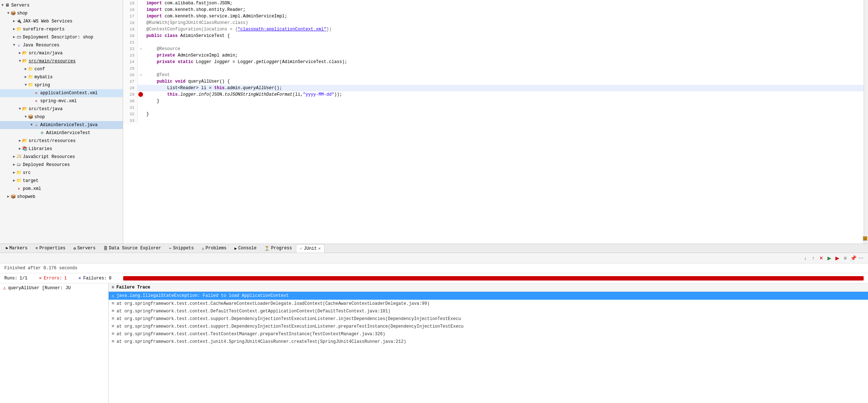  Describe the element at coordinates (27, 173) in the screenshot. I see `sidebar-item-label: src` at that location.